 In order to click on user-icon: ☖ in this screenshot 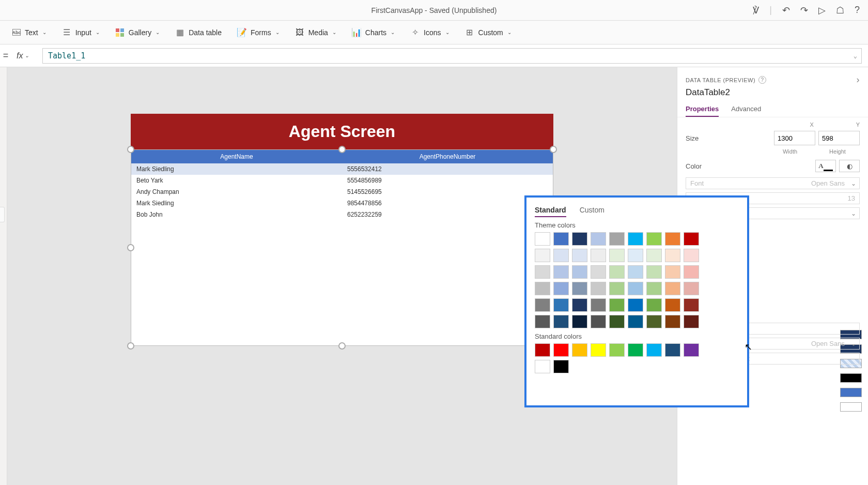, I will do `click(840, 10)`.